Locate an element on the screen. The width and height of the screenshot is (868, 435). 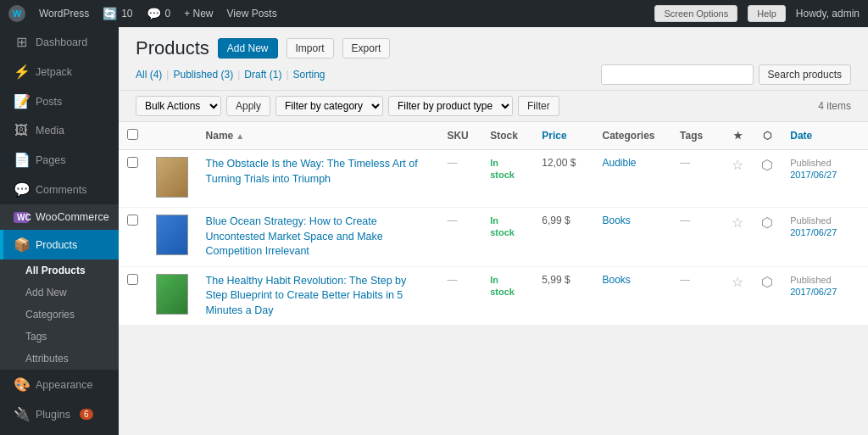
row2-product-name-link: Blue Ocean Strategy: How to Create Uncon… is located at coordinates (295, 236).